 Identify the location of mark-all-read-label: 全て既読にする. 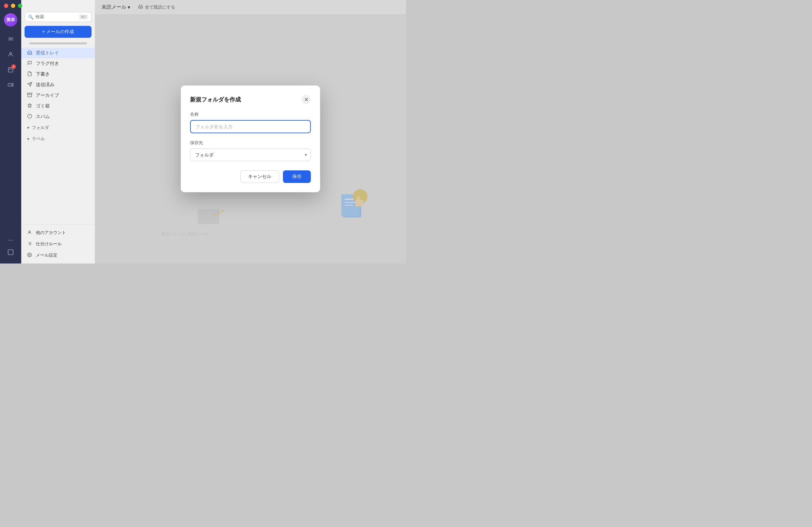
(160, 7).